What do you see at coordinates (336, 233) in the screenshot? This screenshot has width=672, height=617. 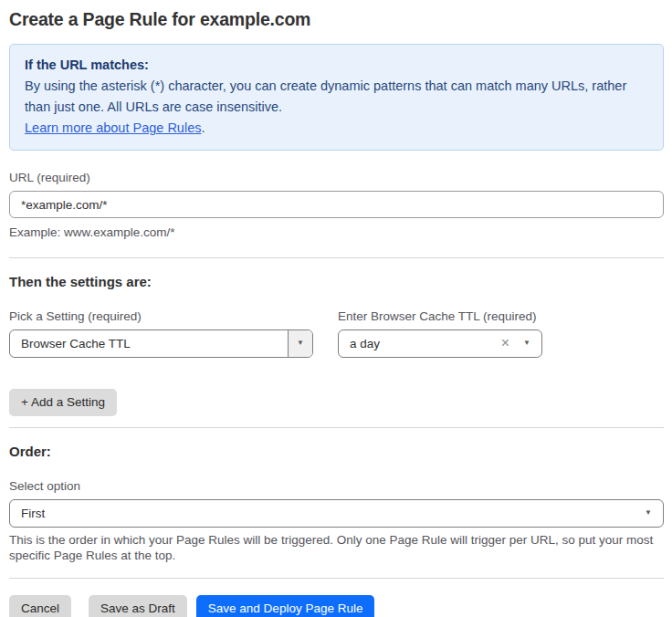 I see `url-example-help: Example: www.example.com/*` at bounding box center [336, 233].